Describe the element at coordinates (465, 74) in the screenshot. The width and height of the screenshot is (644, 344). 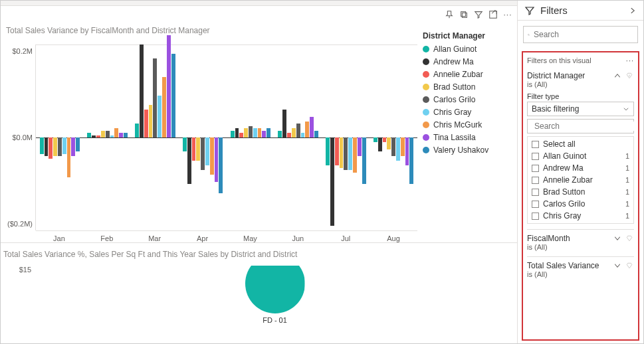
I see `legend-item: Annelie Zubar` at that location.